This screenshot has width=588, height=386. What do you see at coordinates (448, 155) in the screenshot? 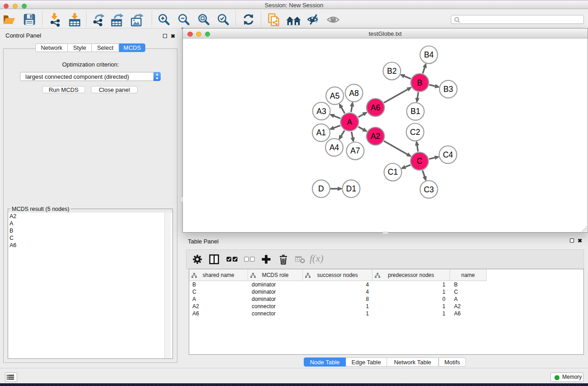
I see `svg-text: C4` at bounding box center [448, 155].